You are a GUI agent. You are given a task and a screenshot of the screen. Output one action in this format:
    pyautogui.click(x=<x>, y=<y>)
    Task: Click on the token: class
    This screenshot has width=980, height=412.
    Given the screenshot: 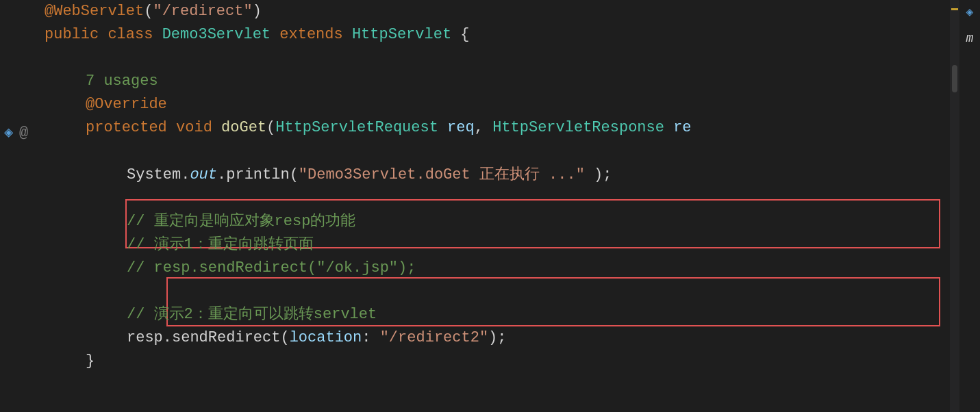 What is the action you would take?
    pyautogui.click(x=130, y=35)
    